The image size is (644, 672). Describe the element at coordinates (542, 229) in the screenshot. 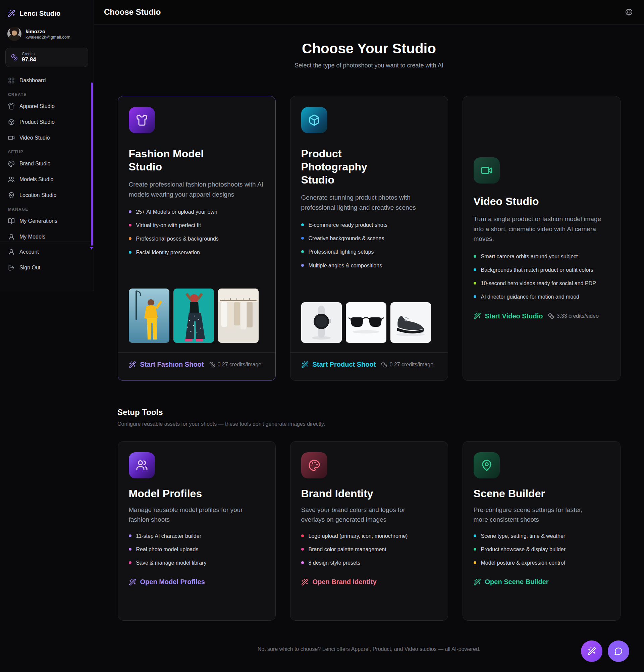

I see `card-description: Turn a single product or fashion model i…` at that location.